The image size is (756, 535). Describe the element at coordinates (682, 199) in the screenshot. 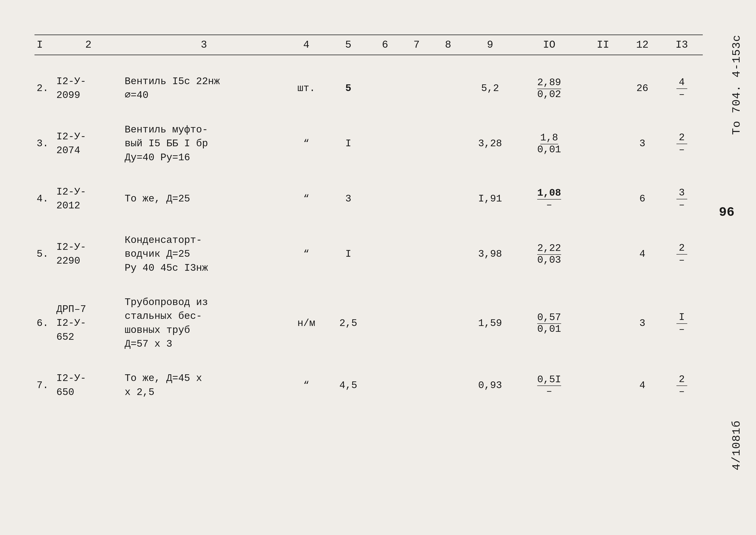

I see `row-col13: 3 –` at that location.